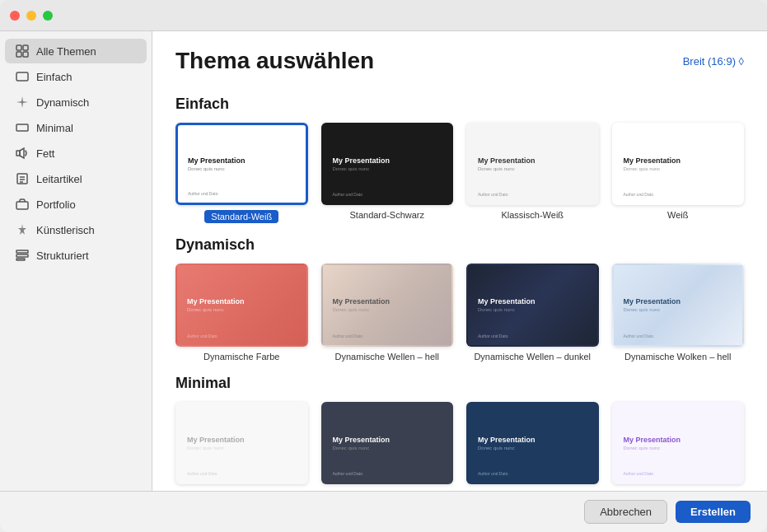 This screenshot has width=767, height=532. I want to click on sidebar-item-label: Alle Themen, so click(66, 51).